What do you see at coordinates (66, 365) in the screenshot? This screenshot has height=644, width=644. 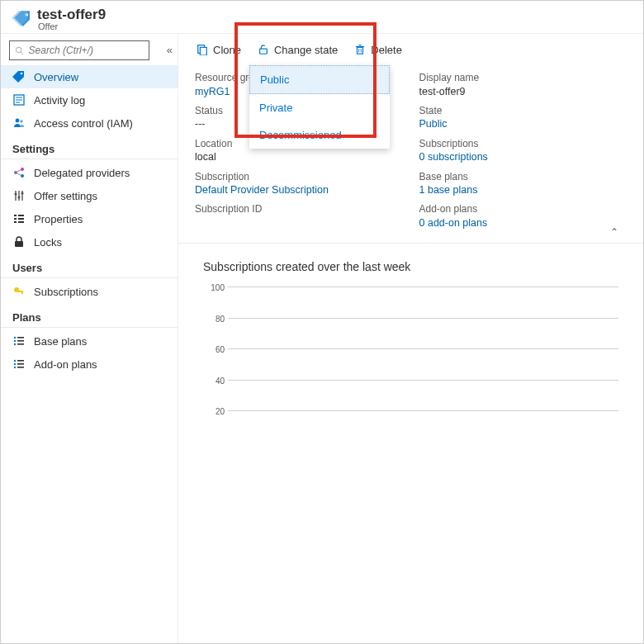 I see `sidebar-item-label: Add-on plans` at bounding box center [66, 365].